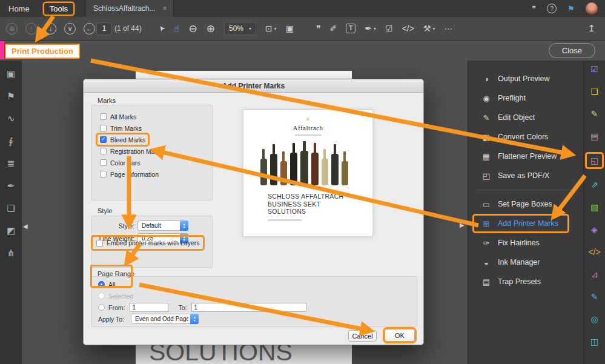 This screenshot has height=364, width=605. What do you see at coordinates (11, 74) in the screenshot?
I see `page-thumbnails-icon: ▣` at bounding box center [11, 74].